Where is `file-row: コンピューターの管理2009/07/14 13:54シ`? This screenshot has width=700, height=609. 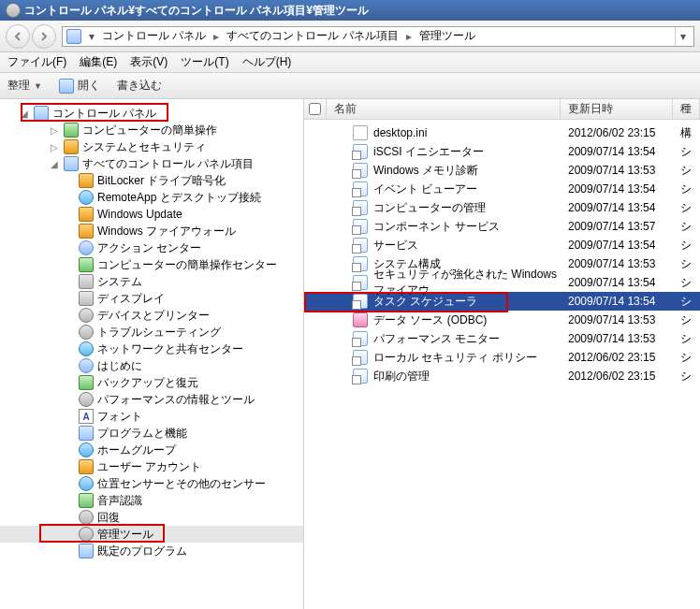
file-row: コンピューターの管理2009/07/14 13:54シ is located at coordinates (502, 208).